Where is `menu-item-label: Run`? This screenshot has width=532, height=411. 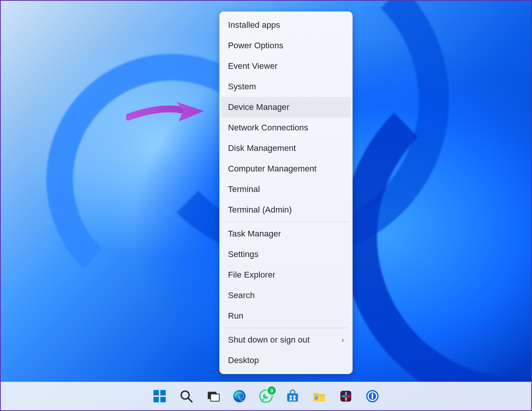 menu-item-label: Run is located at coordinates (236, 316).